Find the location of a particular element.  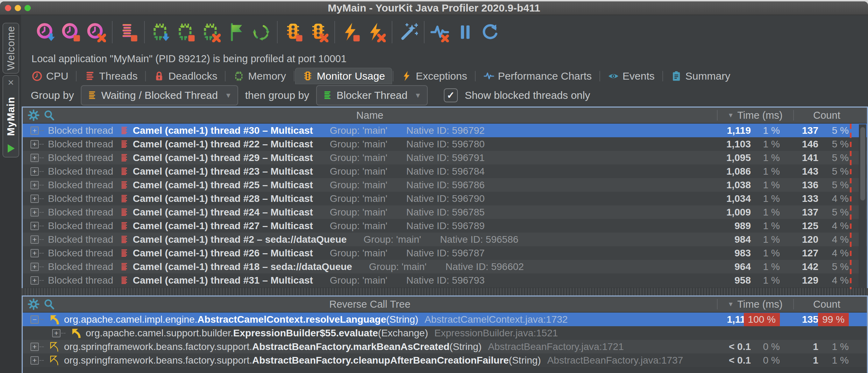

method-package: org.apache.camel.support.builder. is located at coordinates (159, 333).